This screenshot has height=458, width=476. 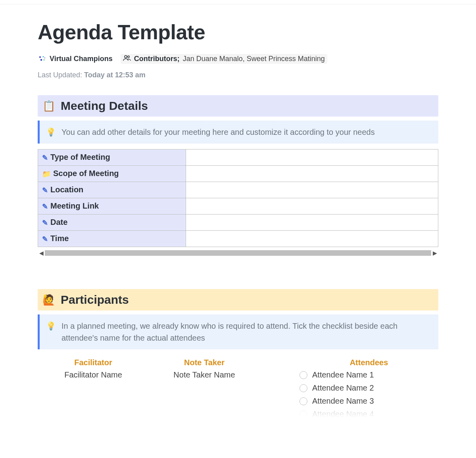 What do you see at coordinates (343, 414) in the screenshot?
I see `attendee-name: Attendee Name 4` at bounding box center [343, 414].